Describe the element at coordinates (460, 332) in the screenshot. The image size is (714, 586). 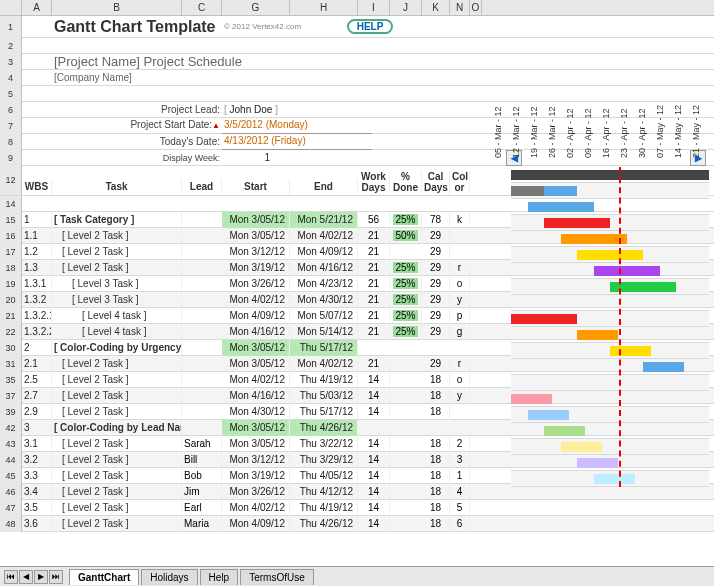
I see `color-cell: g` at that location.